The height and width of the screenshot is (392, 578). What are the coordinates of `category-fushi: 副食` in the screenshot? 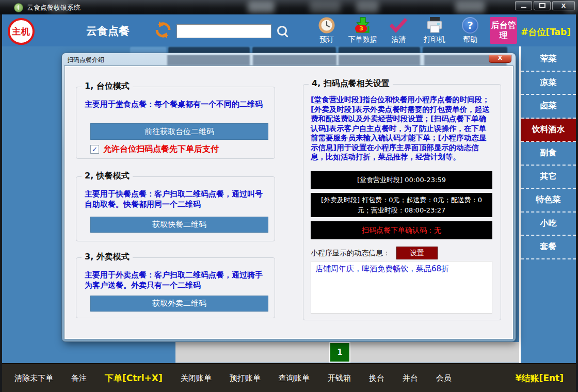 It's located at (548, 154).